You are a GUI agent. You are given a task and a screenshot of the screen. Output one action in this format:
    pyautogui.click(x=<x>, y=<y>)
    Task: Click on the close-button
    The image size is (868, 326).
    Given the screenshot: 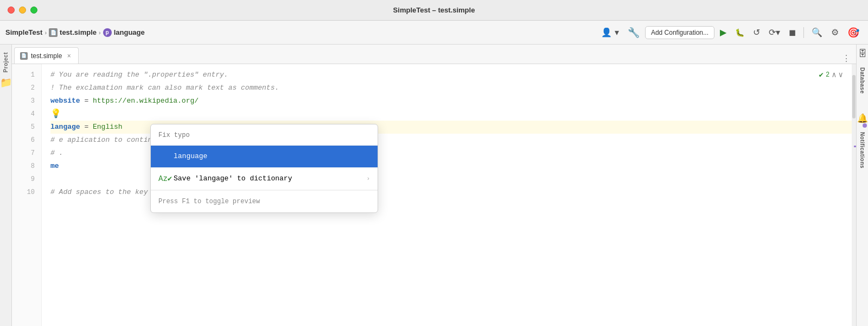 What is the action you would take?
    pyautogui.click(x=11, y=10)
    